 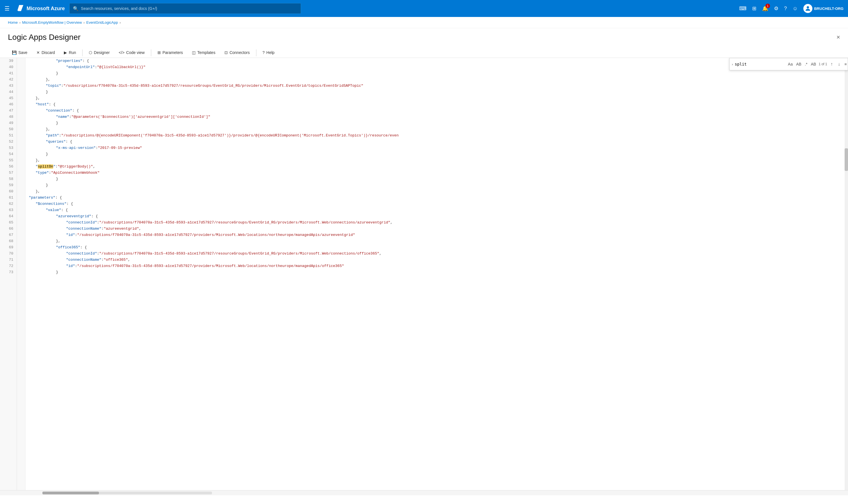 What do you see at coordinates (8, 192) in the screenshot?
I see `line-num-60: 60` at bounding box center [8, 192].